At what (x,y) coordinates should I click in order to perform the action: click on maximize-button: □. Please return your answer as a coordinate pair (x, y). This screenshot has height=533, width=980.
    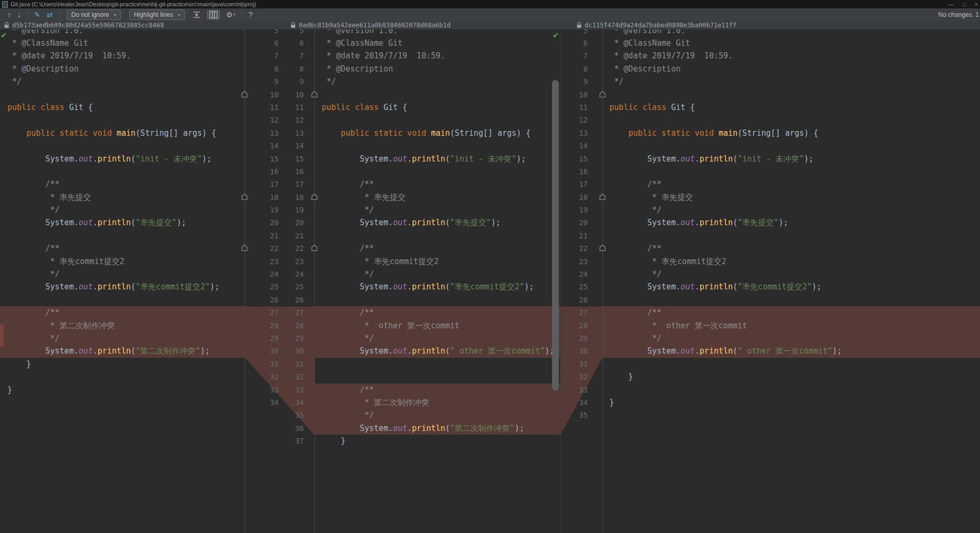
    Looking at the image, I should click on (964, 4).